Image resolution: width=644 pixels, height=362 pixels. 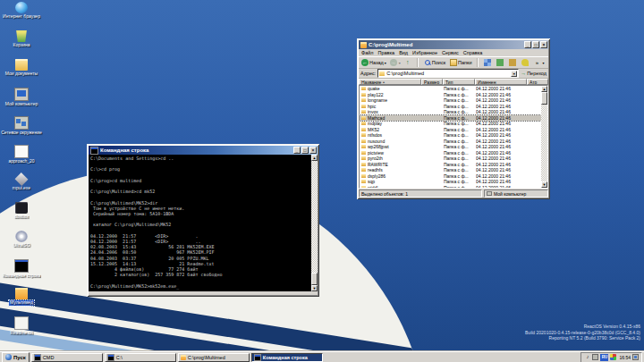 What do you see at coordinates (403, 53) in the screenshot?
I see `menu-item: Вид` at bounding box center [403, 53].